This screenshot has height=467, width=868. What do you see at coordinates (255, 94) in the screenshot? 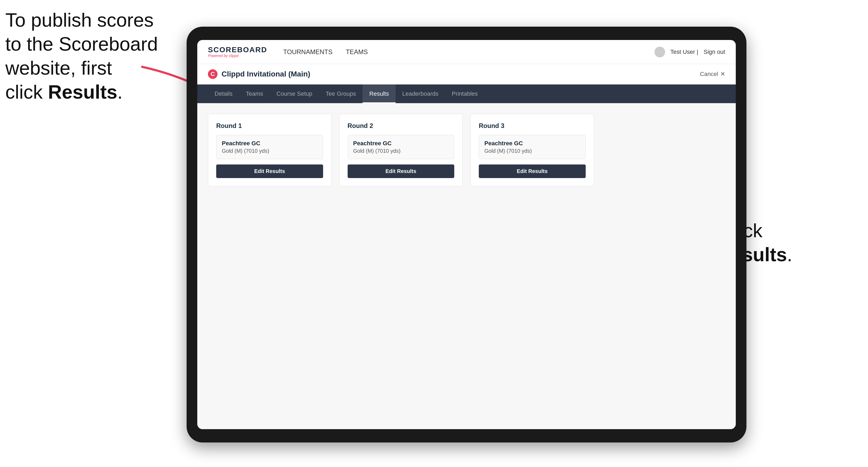
I see `tab-teams: Teams` at bounding box center [255, 94].